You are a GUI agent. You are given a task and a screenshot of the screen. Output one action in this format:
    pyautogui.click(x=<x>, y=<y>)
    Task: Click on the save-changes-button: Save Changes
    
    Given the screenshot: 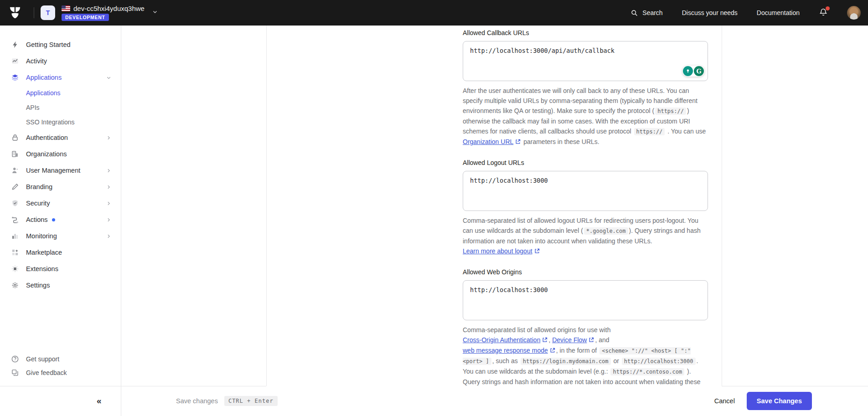 What is the action you would take?
    pyautogui.click(x=780, y=401)
    